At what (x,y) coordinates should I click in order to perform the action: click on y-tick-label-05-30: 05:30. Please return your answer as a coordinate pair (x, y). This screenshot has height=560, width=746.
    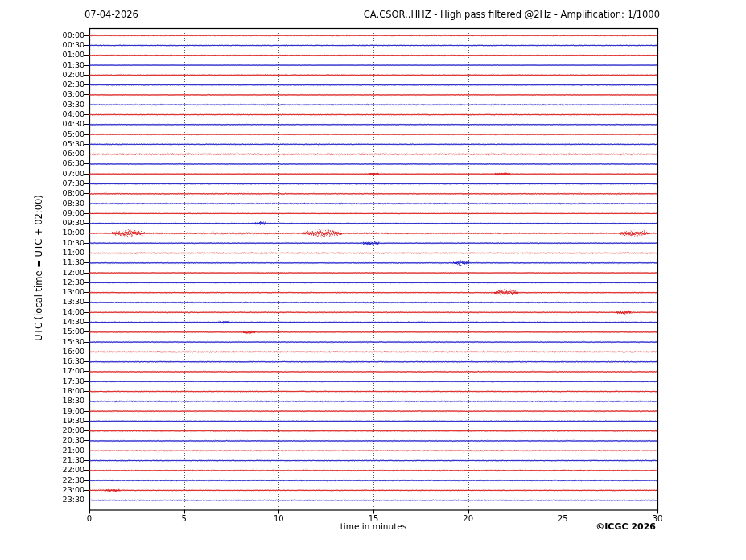
    Looking at the image, I should click on (64, 144).